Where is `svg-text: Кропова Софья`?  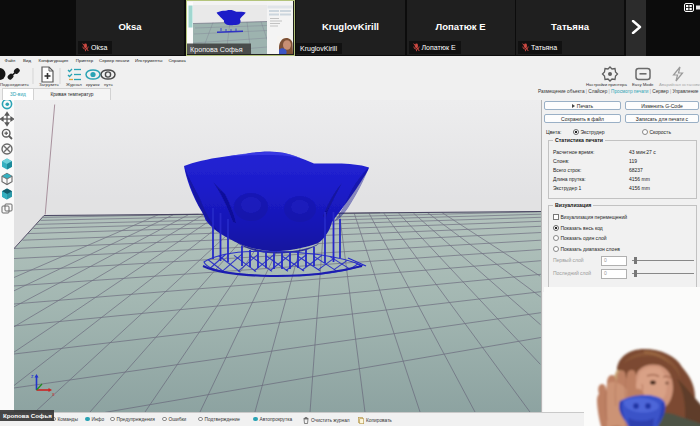 svg-text: Кропова Софья is located at coordinates (216, 50).